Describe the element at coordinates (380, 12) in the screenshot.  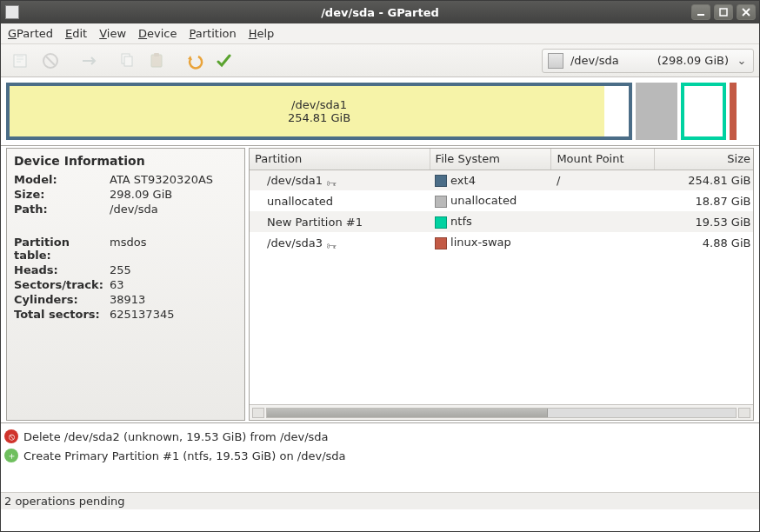
I see `window-title: /dev/sda - GParted` at that location.